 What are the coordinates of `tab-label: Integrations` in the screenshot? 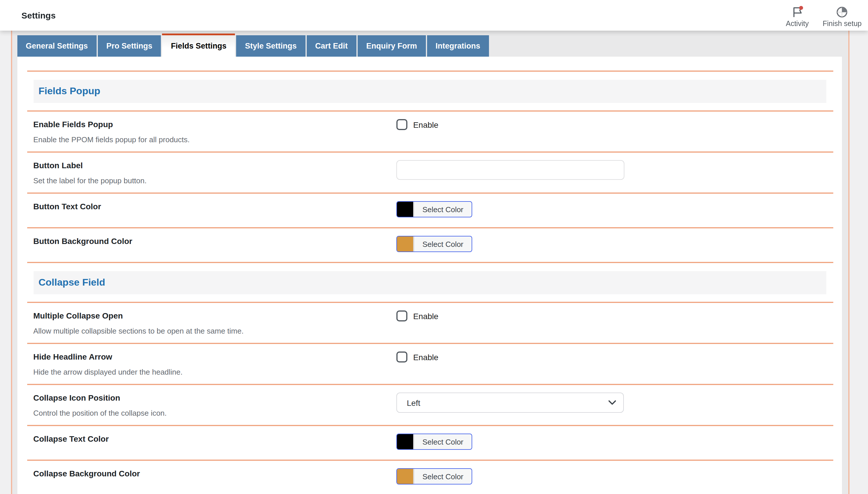 It's located at (458, 46).